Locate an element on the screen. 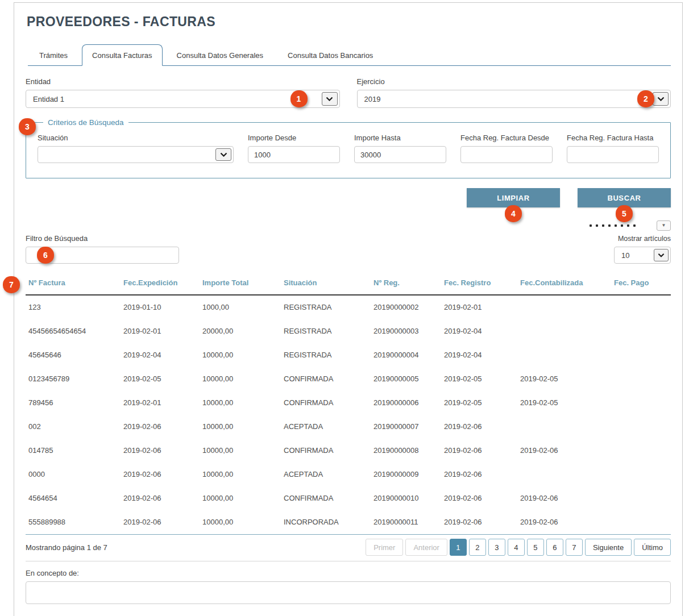 This screenshot has height=616, width=689. page-button-4: 4 is located at coordinates (516, 547).